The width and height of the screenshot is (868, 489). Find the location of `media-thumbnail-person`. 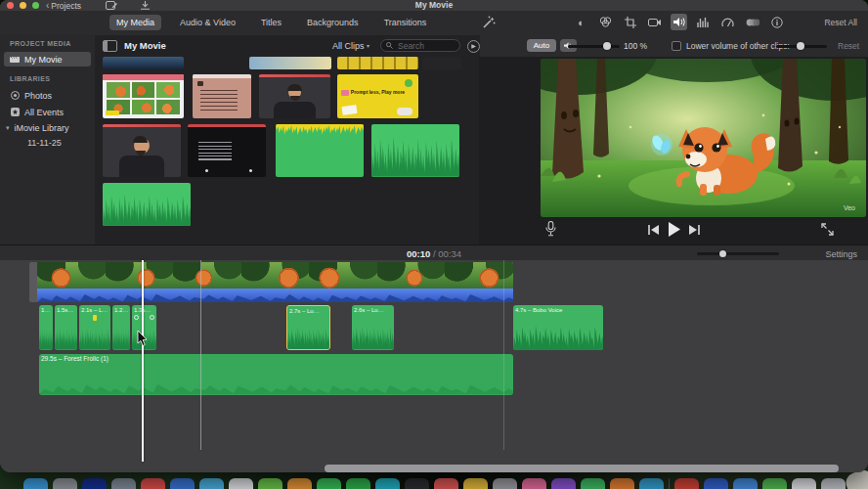

media-thumbnail-person is located at coordinates (295, 96).